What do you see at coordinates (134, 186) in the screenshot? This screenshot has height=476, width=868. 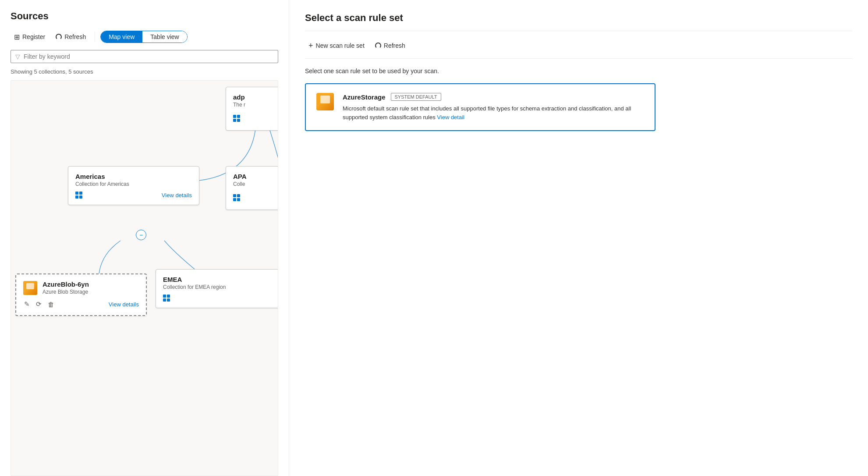 I see `node-americas: Americas Collection for Americas View de…` at bounding box center [134, 186].